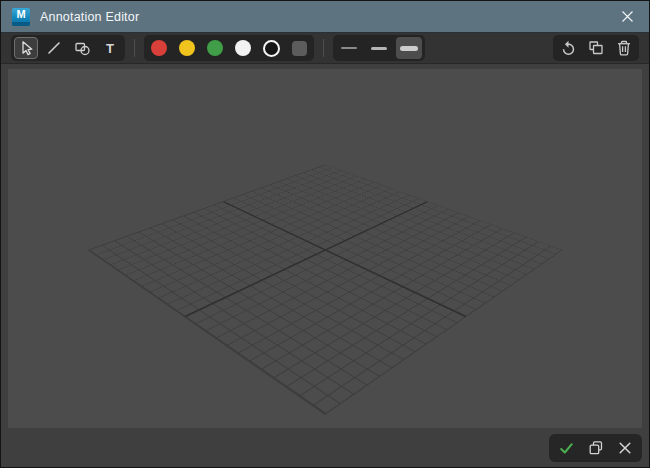 The height and width of the screenshot is (468, 650). Describe the element at coordinates (596, 448) in the screenshot. I see `footer-actions-group` at that location.